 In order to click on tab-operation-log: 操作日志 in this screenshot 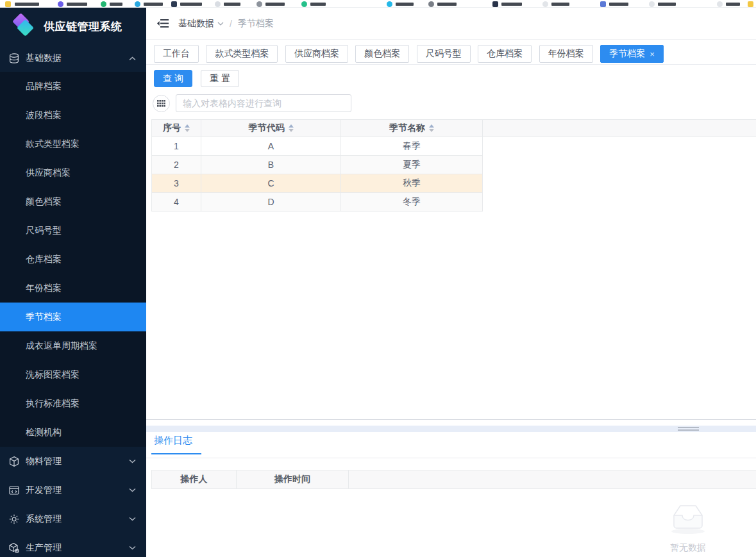, I will do `click(176, 445)`.